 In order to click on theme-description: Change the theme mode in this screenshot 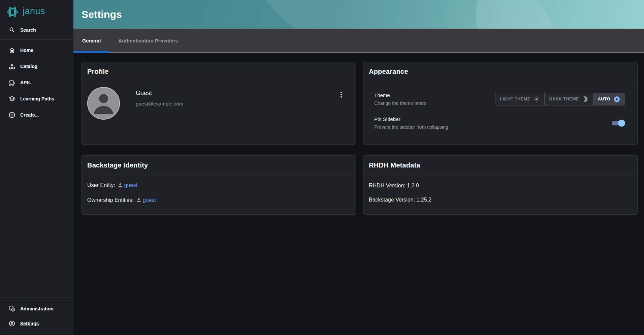, I will do `click(400, 103)`.